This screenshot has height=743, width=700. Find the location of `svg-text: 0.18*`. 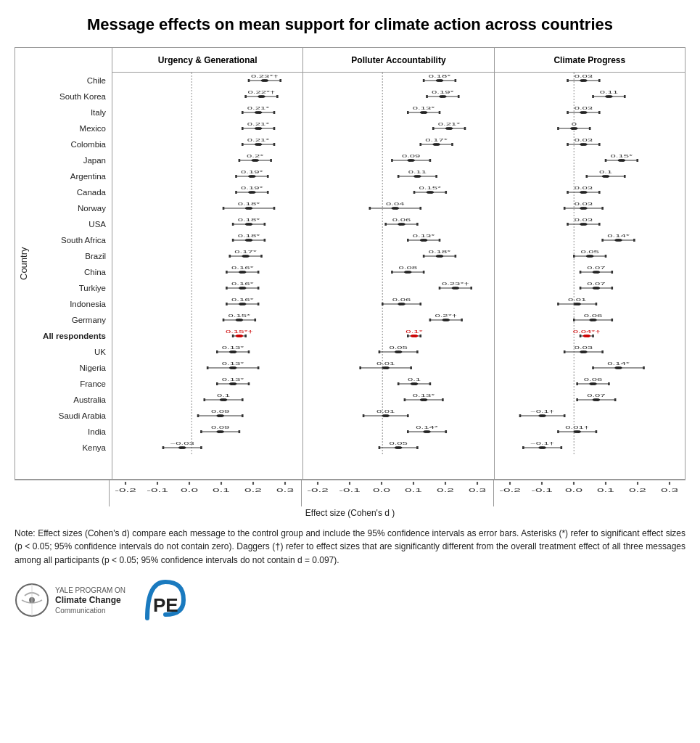

svg-text: 0.18* is located at coordinates (250, 220).